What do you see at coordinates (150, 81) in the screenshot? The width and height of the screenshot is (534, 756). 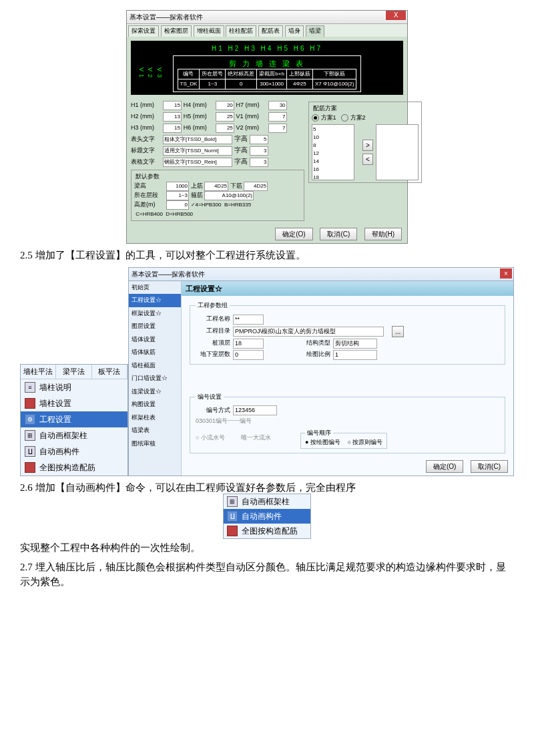 I see `cad-v-labels: V3 V2 V1` at bounding box center [150, 81].